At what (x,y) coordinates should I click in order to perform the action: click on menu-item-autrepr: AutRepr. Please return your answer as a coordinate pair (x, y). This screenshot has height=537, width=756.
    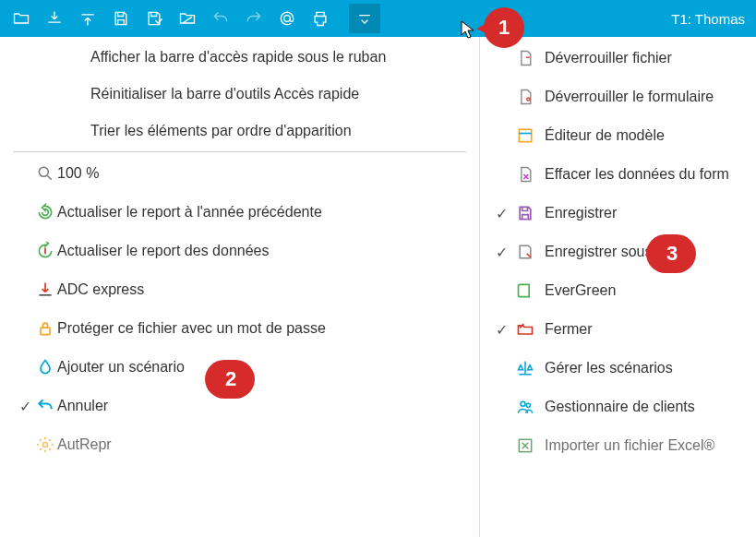
    Looking at the image, I should click on (240, 445).